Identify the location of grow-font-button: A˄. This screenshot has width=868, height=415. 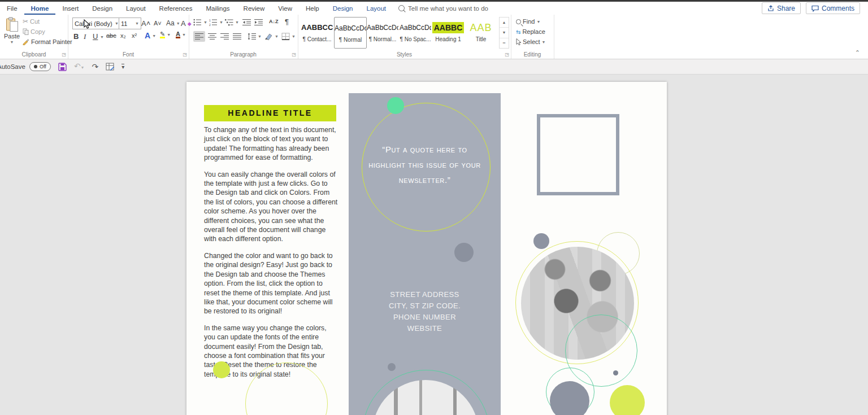
(146, 24).